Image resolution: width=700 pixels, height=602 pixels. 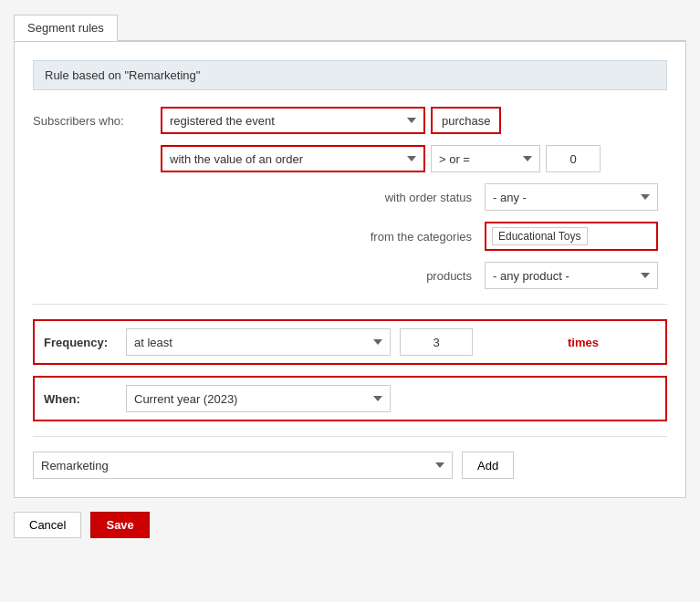 I want to click on frequency-label: Frequency:, so click(x=80, y=343).